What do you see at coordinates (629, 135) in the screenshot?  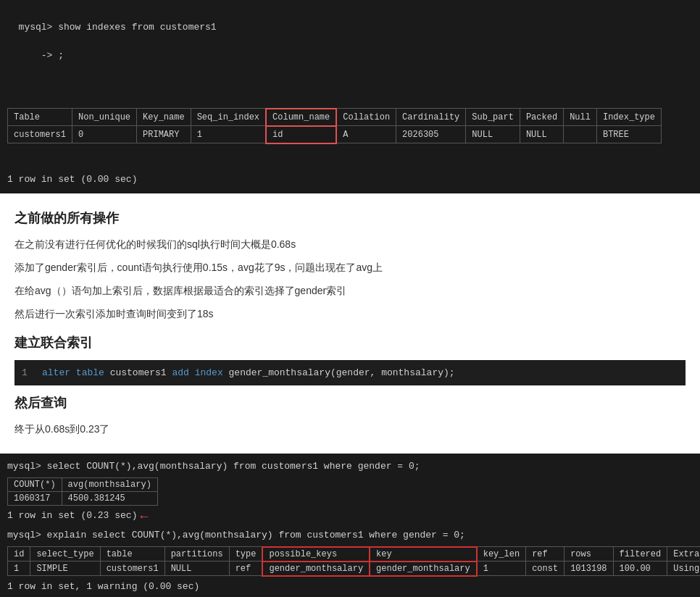 I see `val-index-type: BTREE` at bounding box center [629, 135].